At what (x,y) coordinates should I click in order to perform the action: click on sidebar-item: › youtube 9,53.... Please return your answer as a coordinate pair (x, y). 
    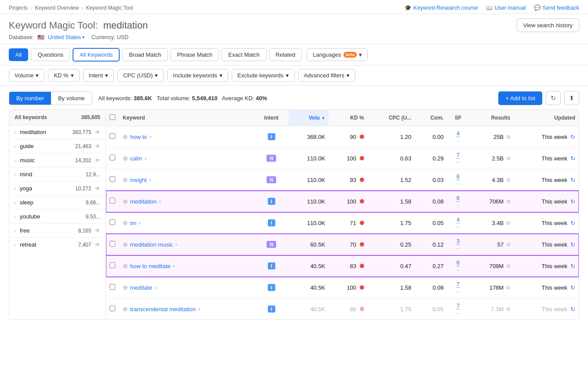
    Looking at the image, I should click on (57, 217).